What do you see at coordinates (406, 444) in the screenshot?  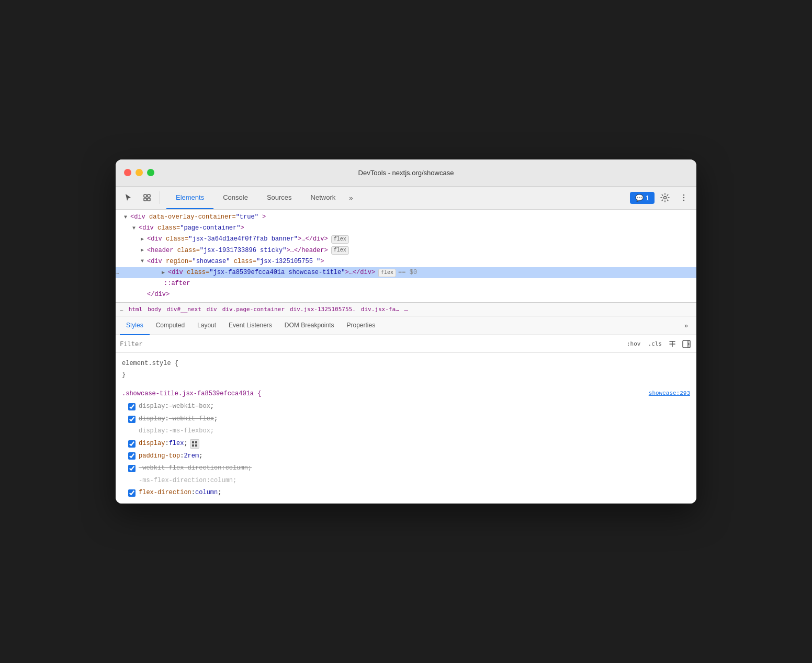 I see `prop-display-flex: display : flex ;` at bounding box center [406, 444].